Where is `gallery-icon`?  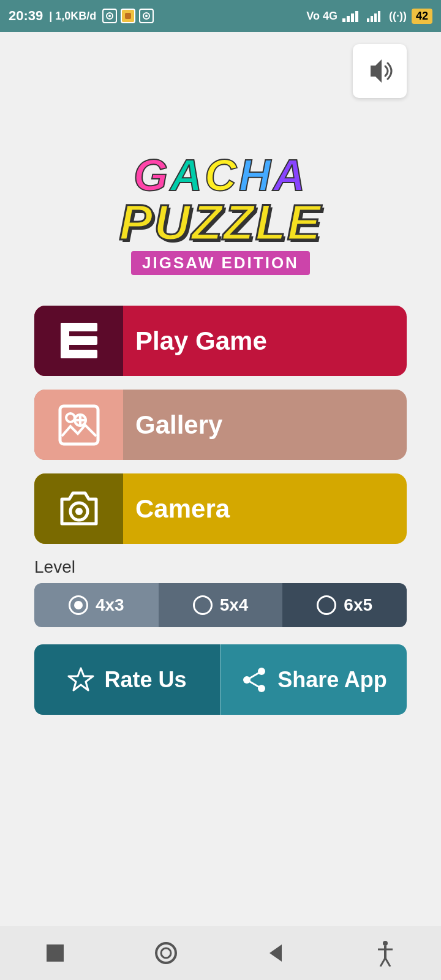 gallery-icon is located at coordinates (79, 425).